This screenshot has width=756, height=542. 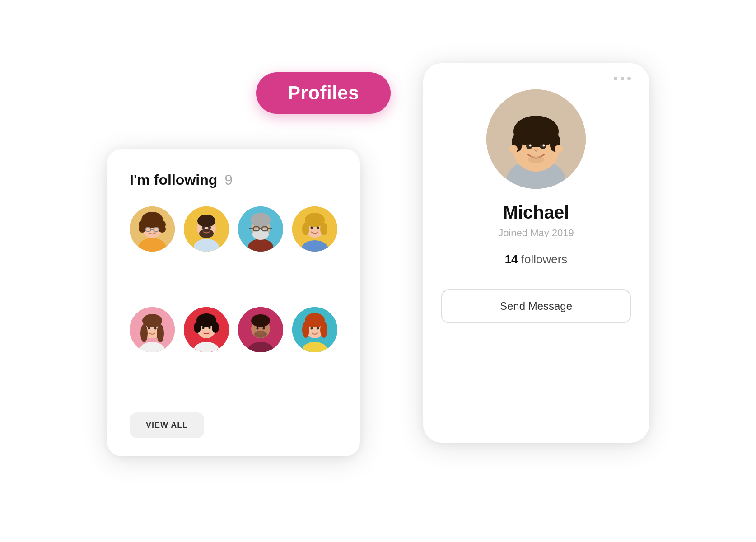 I want to click on avatar, so click(x=536, y=139).